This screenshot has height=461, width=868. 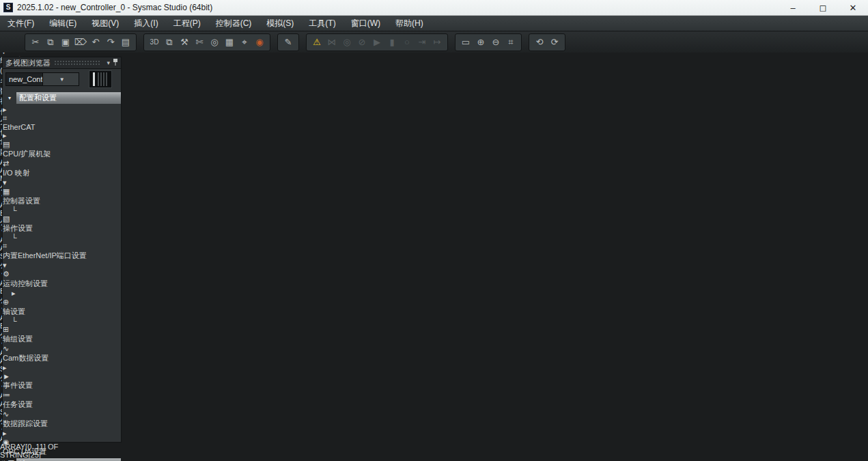 I want to click on io-table-icon: ▦, so click(x=229, y=42).